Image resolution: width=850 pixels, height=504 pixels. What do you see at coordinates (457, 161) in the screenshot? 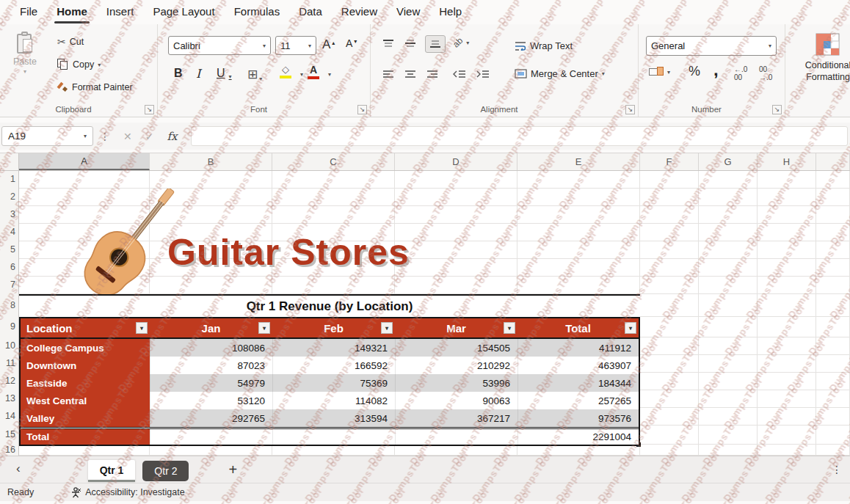
I see `column-header-D: D` at bounding box center [457, 161].